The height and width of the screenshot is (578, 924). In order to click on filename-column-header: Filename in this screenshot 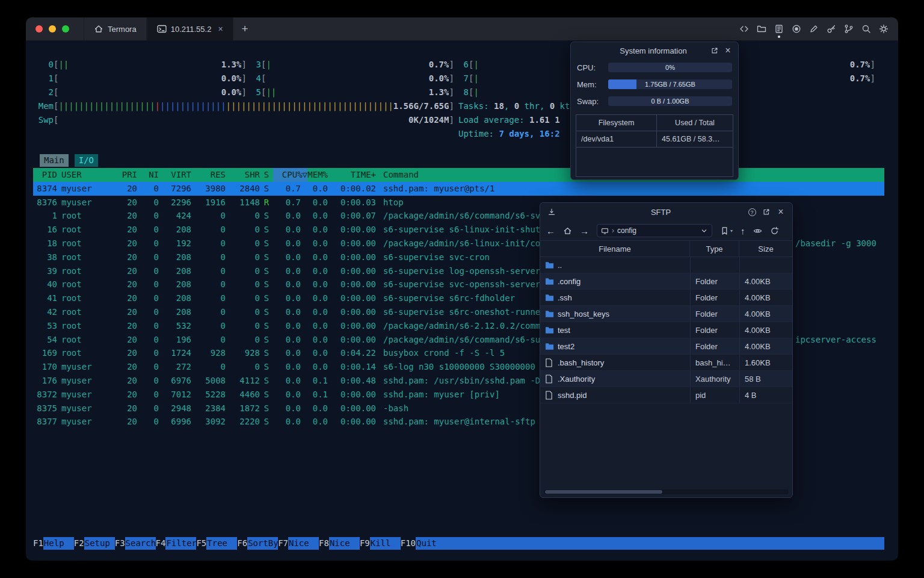, I will do `click(615, 249)`.